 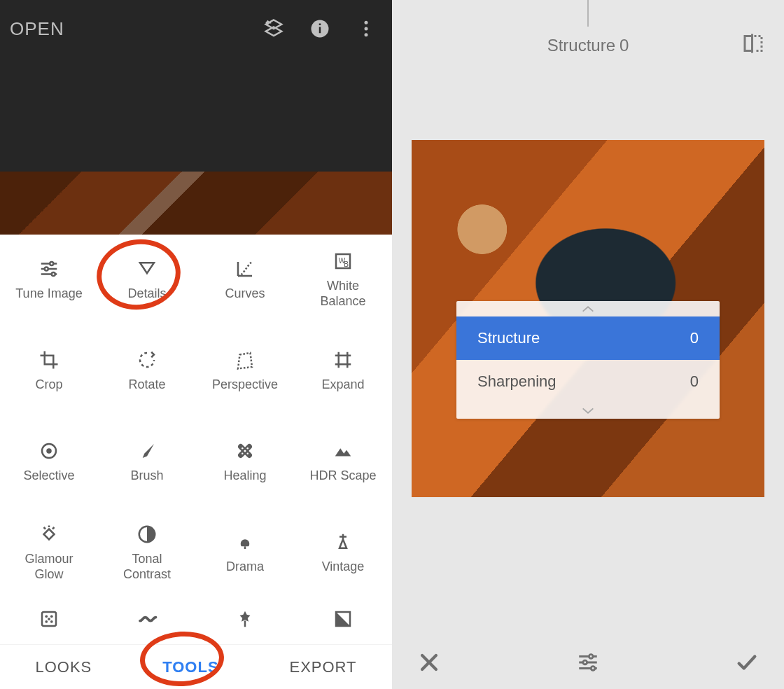 I want to click on rotate-icon, so click(x=147, y=360).